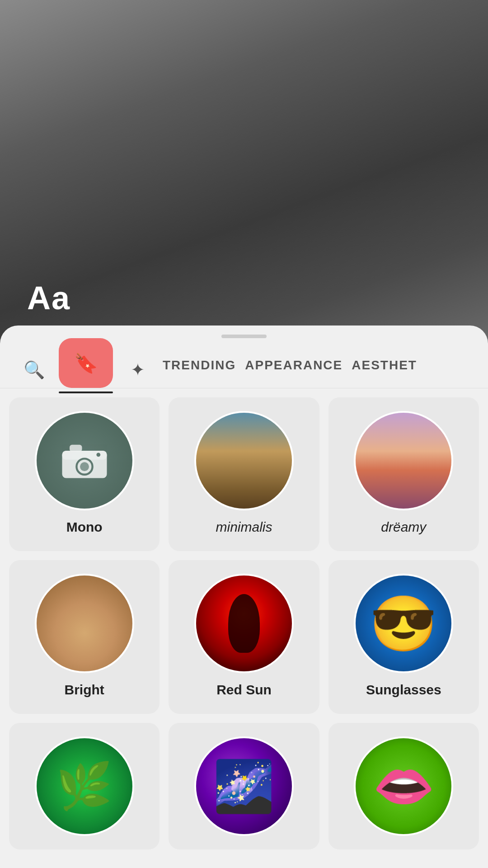 The width and height of the screenshot is (488, 868). What do you see at coordinates (49, 298) in the screenshot?
I see `text-tool-label: Aa` at bounding box center [49, 298].